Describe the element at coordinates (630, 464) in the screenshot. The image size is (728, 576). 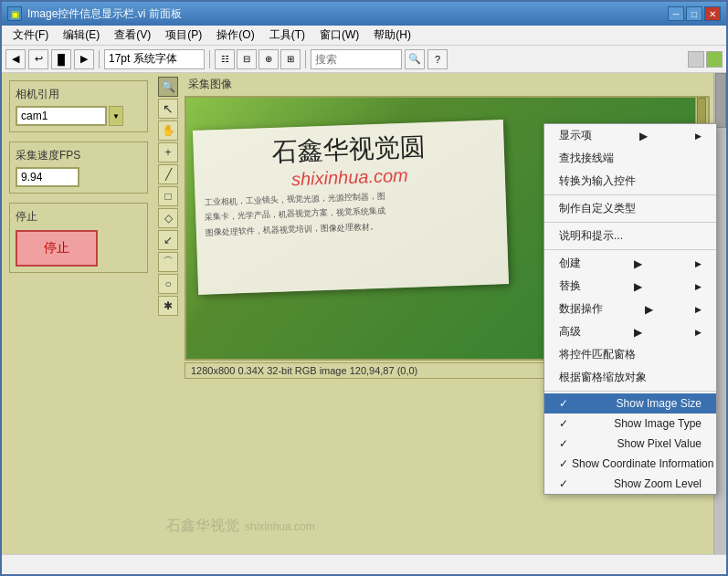
I see `ctx-show-coord-info: ✓ Show Coordinate Information` at that location.